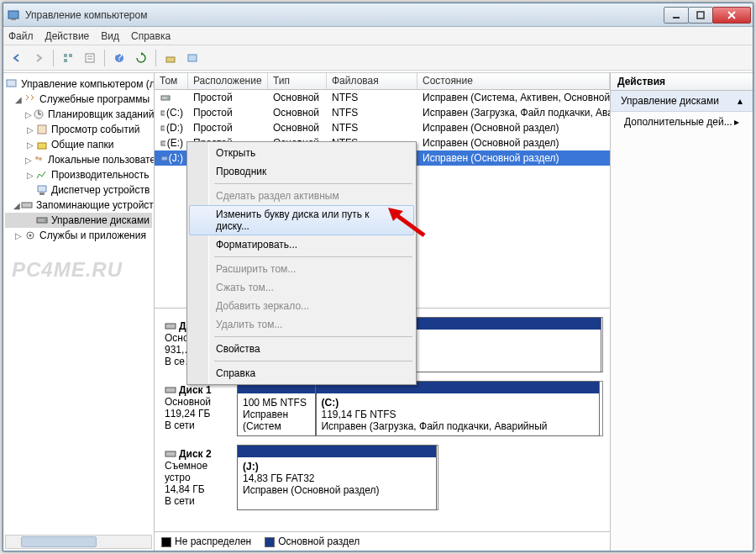 Image resolution: width=756 pixels, height=554 pixels. I want to click on properties-button, so click(90, 58).